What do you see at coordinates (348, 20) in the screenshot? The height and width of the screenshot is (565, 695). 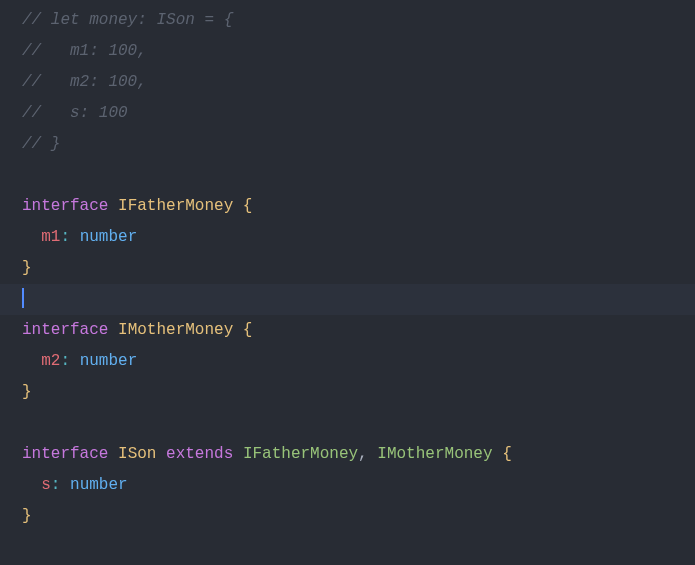 I see `code-line: // let money: ISon = {` at bounding box center [348, 20].